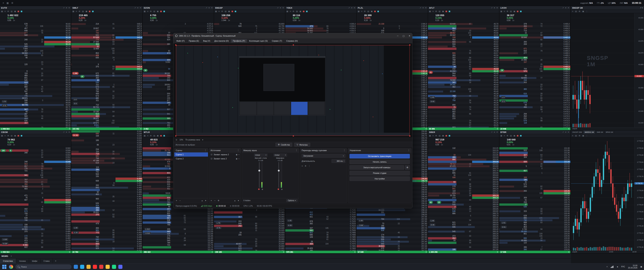  What do you see at coordinates (129, 190) in the screenshot?
I see `price-cell: 6,488` at bounding box center [129, 190].